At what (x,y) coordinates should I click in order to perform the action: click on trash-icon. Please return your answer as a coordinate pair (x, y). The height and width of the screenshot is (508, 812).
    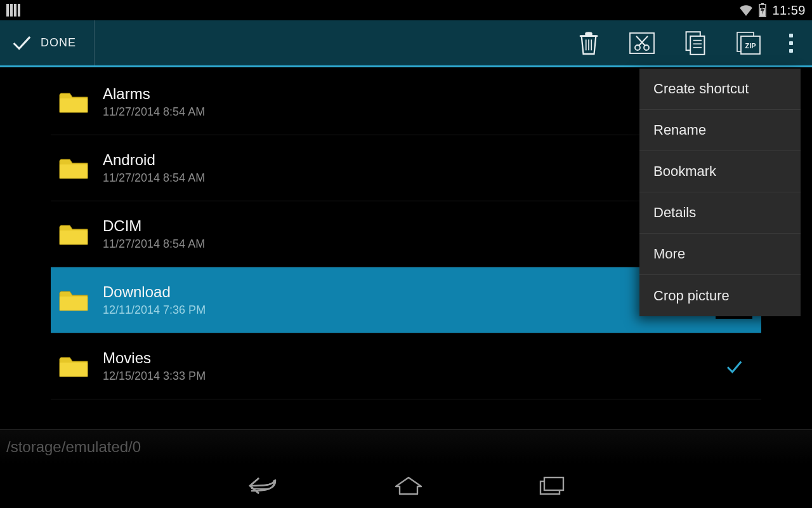
    Looking at the image, I should click on (589, 43).